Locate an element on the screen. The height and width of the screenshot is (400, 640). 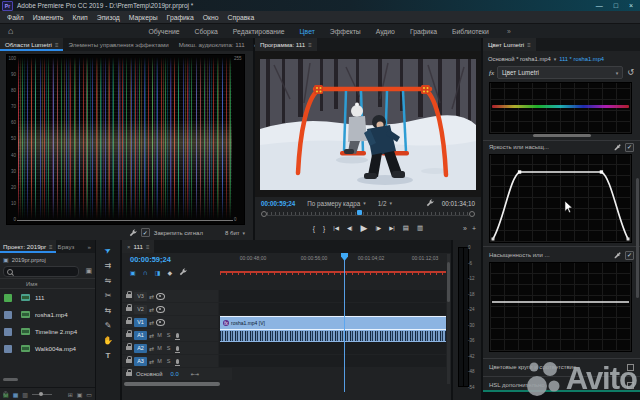
workspace-tab-libraries: Библиотеки is located at coordinates (470, 32).